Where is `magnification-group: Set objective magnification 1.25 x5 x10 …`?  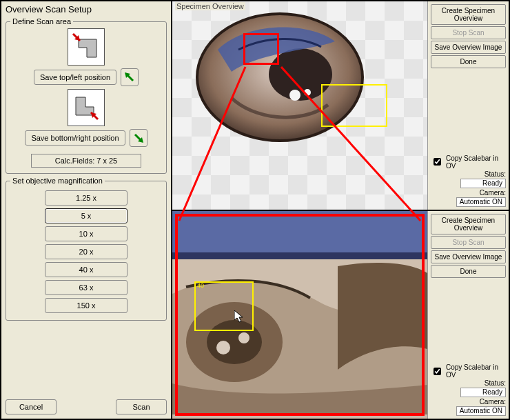
magnification-group: Set objective magnification 1.25 x5 x10 … is located at coordinates (86, 248).